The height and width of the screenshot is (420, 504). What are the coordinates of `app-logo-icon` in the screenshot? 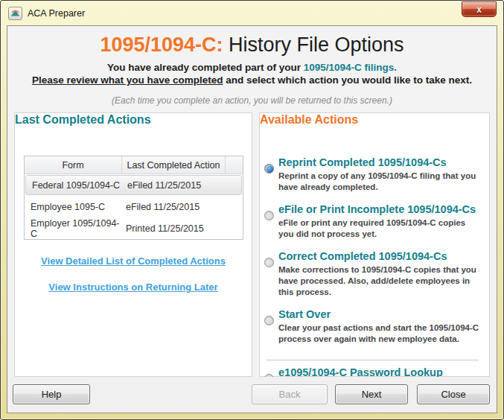 It's located at (15, 13).